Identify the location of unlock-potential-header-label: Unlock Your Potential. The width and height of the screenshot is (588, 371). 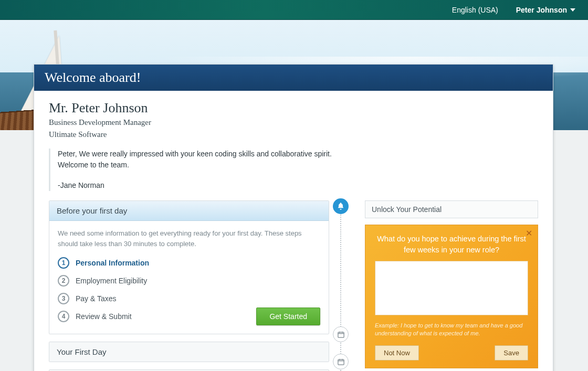
(406, 209).